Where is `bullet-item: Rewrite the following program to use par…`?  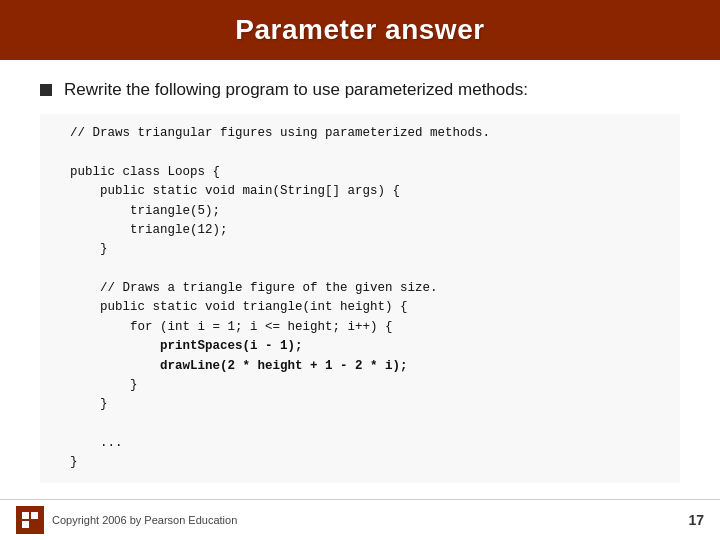 bullet-item: Rewrite the following program to use par… is located at coordinates (360, 90).